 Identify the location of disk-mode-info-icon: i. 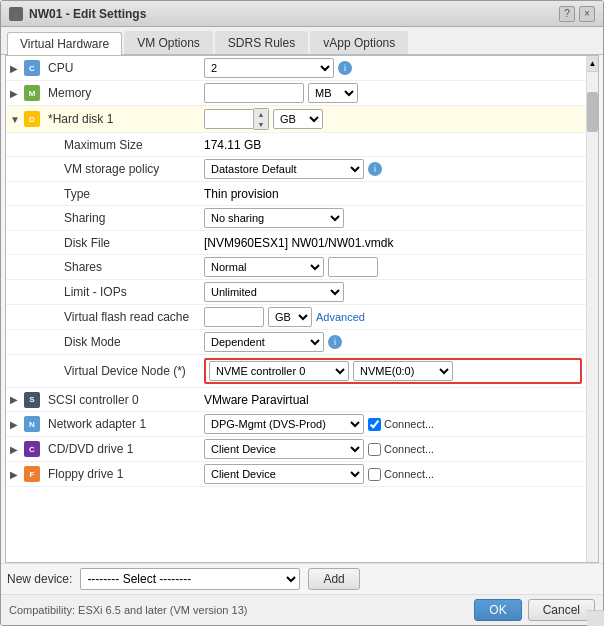
(335, 342).